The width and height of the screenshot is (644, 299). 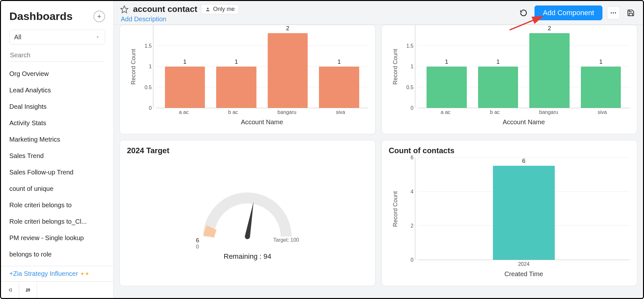 What do you see at coordinates (602, 113) in the screenshot?
I see `chart-x-tick: siva` at bounding box center [602, 113].